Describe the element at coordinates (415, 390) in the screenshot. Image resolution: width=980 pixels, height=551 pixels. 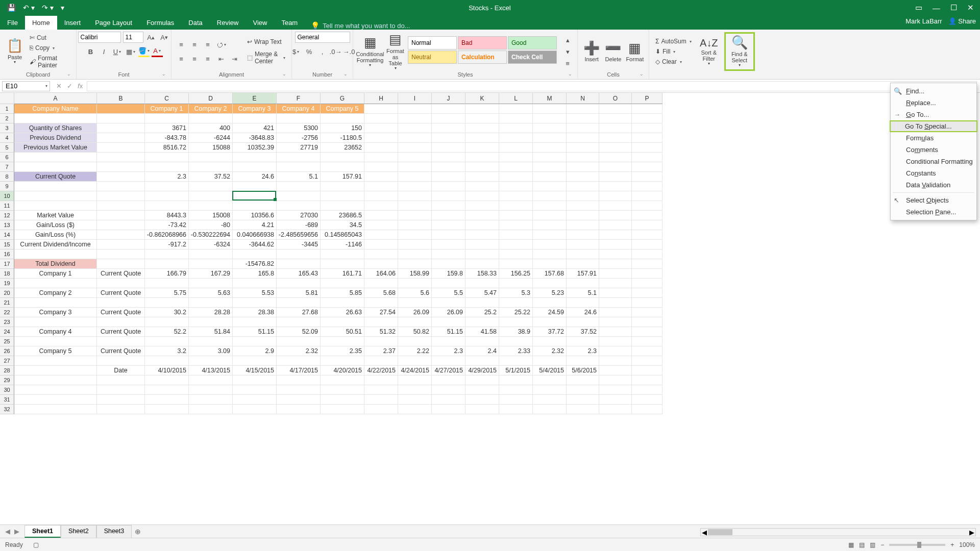
I see `cell-I30` at that location.